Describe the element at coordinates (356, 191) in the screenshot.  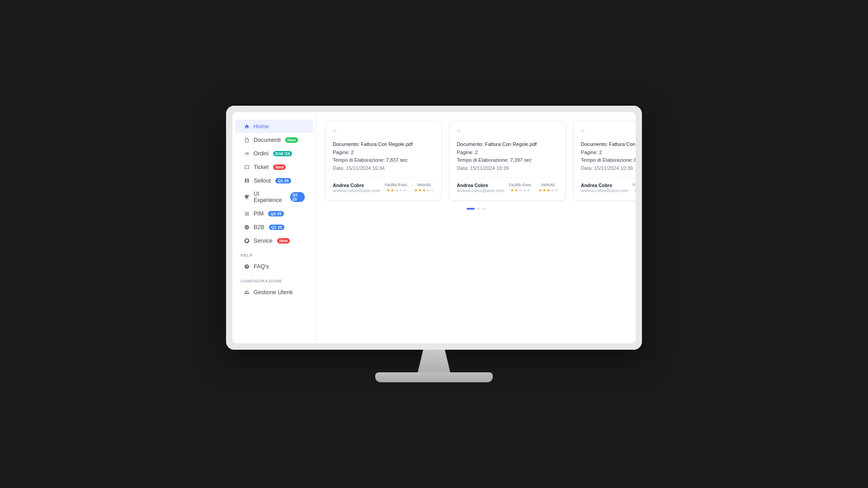
I see `card-1-useremail: andrea.cobre@aton.com` at that location.